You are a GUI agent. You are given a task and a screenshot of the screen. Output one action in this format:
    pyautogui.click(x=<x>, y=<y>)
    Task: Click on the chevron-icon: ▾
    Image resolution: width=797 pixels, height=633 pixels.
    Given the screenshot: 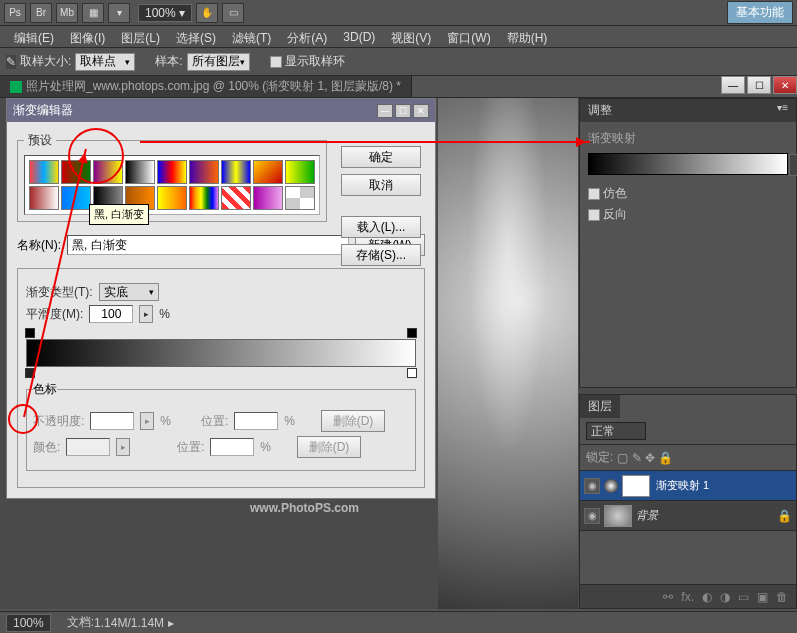 What is the action you would take?
    pyautogui.click(x=119, y=13)
    